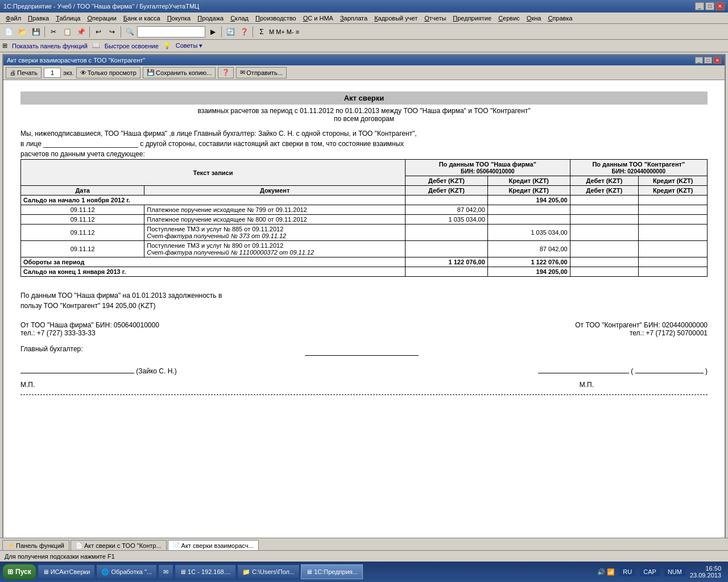 Image resolution: width=728 pixels, height=582 pixels. I want to click on dashed-separator, so click(364, 394).